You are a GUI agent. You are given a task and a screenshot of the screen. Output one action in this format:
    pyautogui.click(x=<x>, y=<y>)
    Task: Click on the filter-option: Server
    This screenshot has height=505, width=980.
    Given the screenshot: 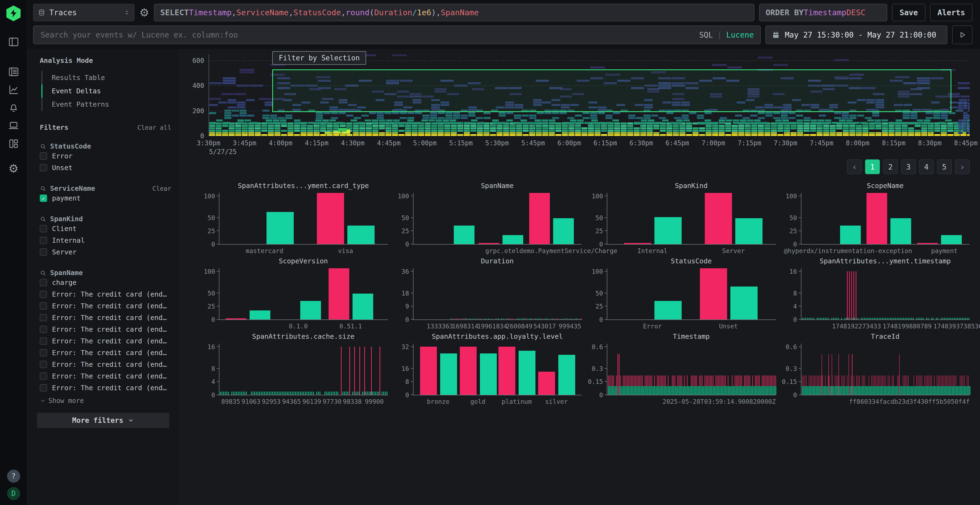 What is the action you would take?
    pyautogui.click(x=105, y=252)
    